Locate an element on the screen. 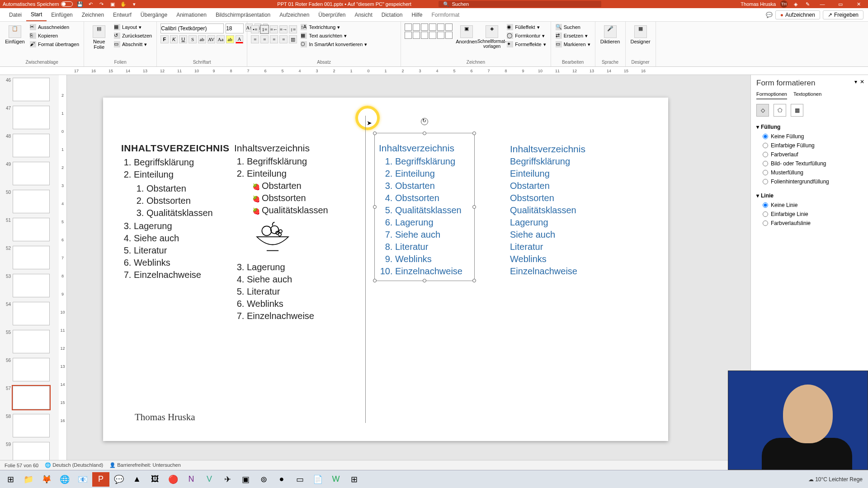  chrome-icon: 🌐 is located at coordinates (65, 479).